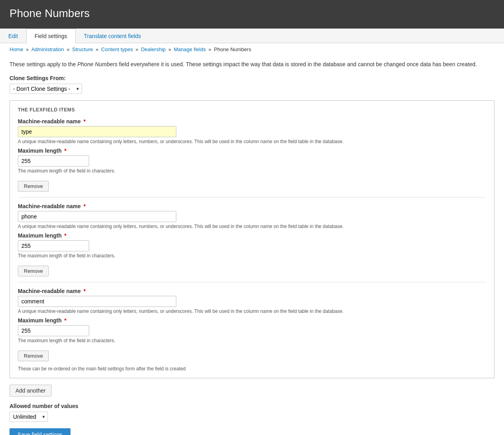  I want to click on required-star-max-2: *, so click(65, 236).